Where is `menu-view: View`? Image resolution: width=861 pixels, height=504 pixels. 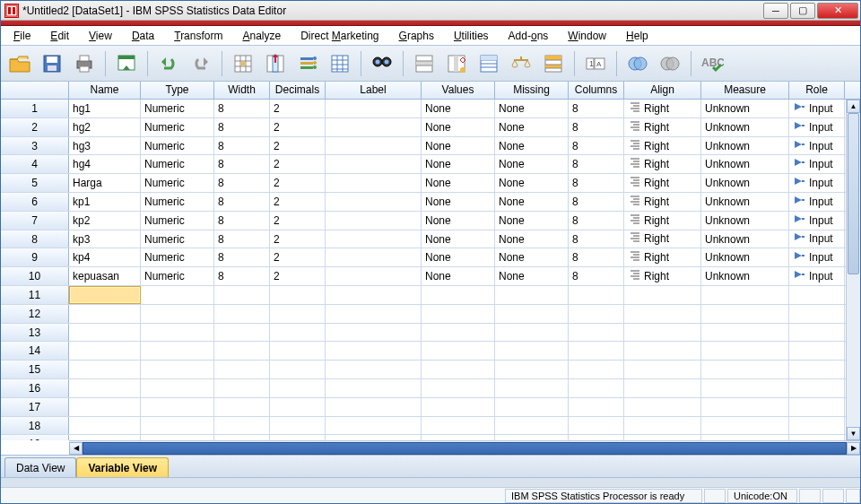 menu-view: View is located at coordinates (100, 36).